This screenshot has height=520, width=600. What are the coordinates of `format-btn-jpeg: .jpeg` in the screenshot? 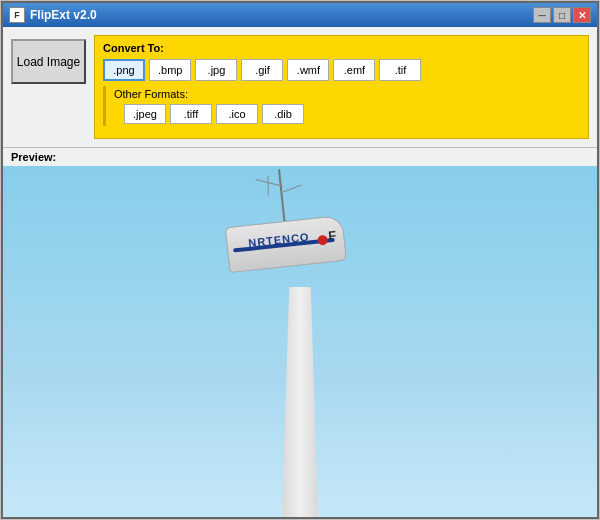 It's located at (145, 114).